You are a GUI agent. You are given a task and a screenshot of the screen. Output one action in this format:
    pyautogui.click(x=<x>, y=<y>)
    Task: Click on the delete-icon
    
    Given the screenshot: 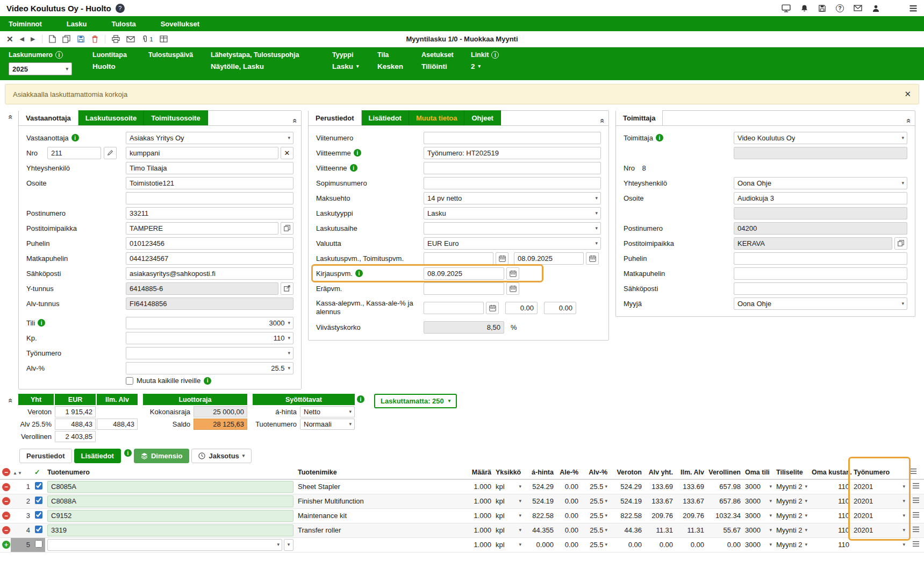 What is the action you would take?
    pyautogui.click(x=95, y=39)
    